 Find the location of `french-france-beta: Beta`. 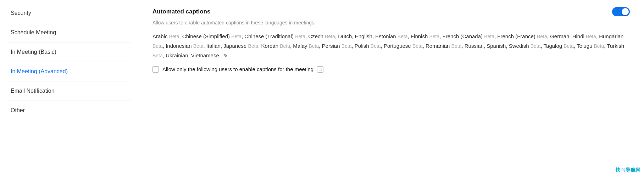

french-france-beta: Beta is located at coordinates (542, 36).